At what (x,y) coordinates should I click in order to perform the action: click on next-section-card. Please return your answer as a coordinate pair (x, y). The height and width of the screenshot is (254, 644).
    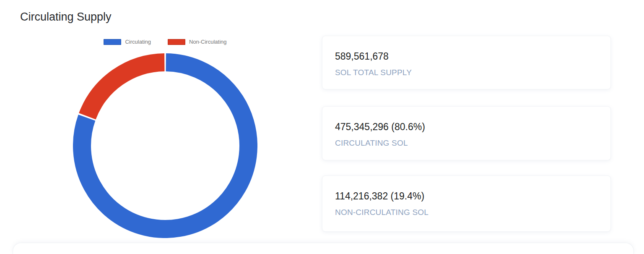
    Looking at the image, I should click on (323, 249).